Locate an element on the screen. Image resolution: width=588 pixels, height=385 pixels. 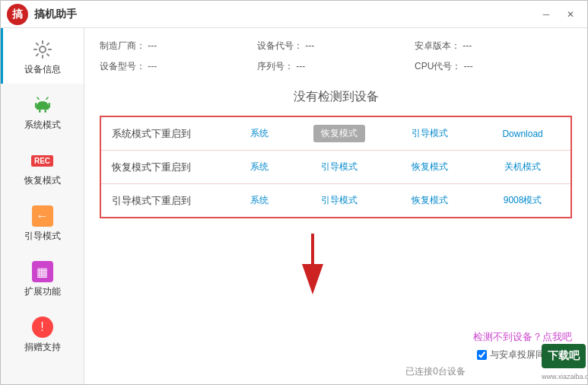
serial-label: 序列号： --- is located at coordinates (336, 67).